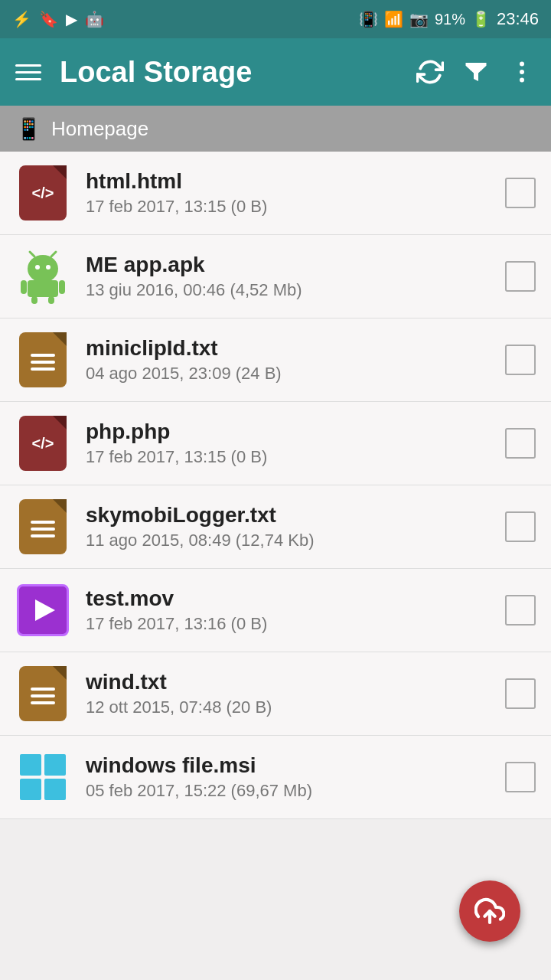 The image size is (551, 980). Describe the element at coordinates (288, 443) in the screenshot. I see `file-info: php.php 17 feb 2017, 13:15 (0 B)` at that location.